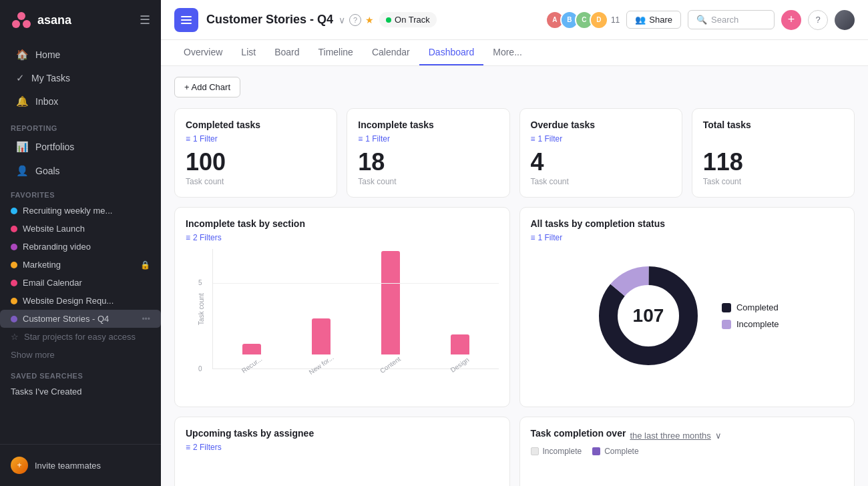  I want to click on bar-content: Content, so click(391, 310).